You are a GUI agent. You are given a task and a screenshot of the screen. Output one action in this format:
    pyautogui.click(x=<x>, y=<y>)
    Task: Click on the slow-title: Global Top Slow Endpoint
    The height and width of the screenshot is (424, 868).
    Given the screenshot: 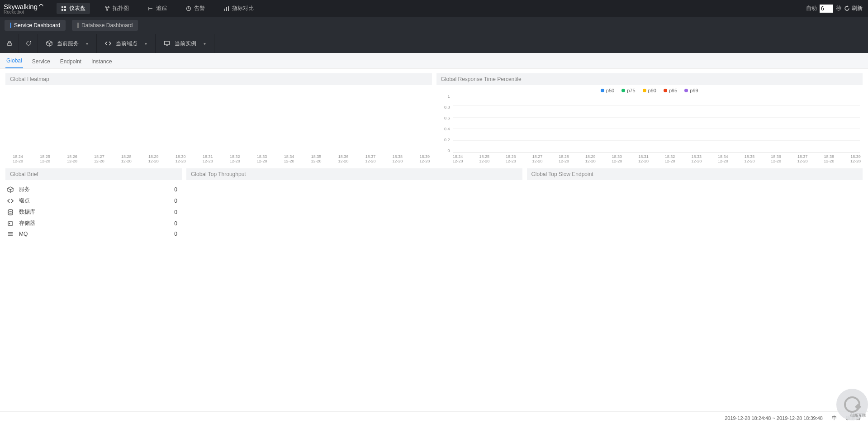 What is the action you would take?
    pyautogui.click(x=695, y=174)
    